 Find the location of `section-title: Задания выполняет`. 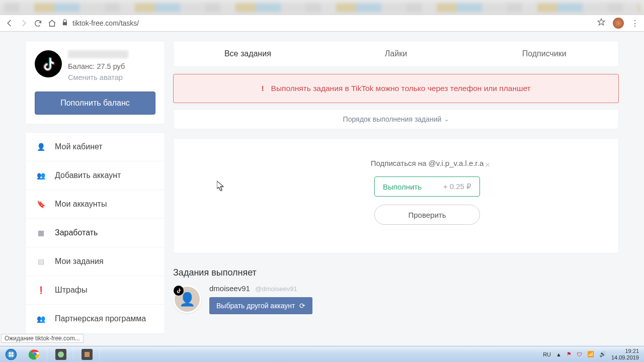

section-title: Задания выполняет is located at coordinates (396, 273).